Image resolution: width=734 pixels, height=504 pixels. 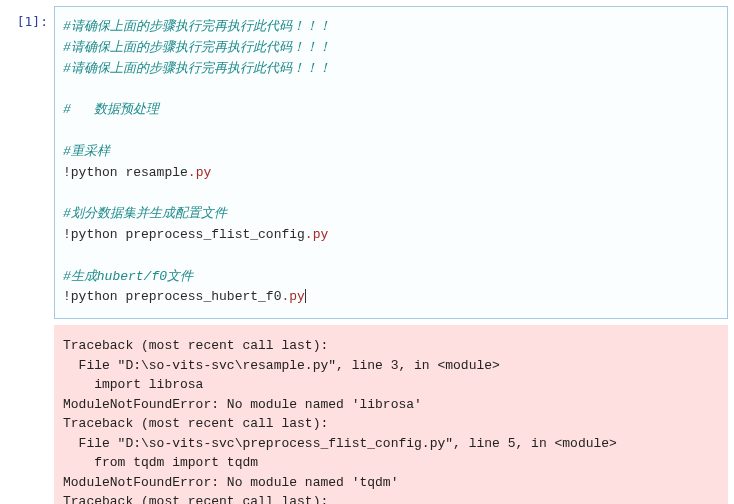 What do you see at coordinates (128, 276) in the screenshot?
I see `code-comment: #生成hubert/f0文件` at bounding box center [128, 276].